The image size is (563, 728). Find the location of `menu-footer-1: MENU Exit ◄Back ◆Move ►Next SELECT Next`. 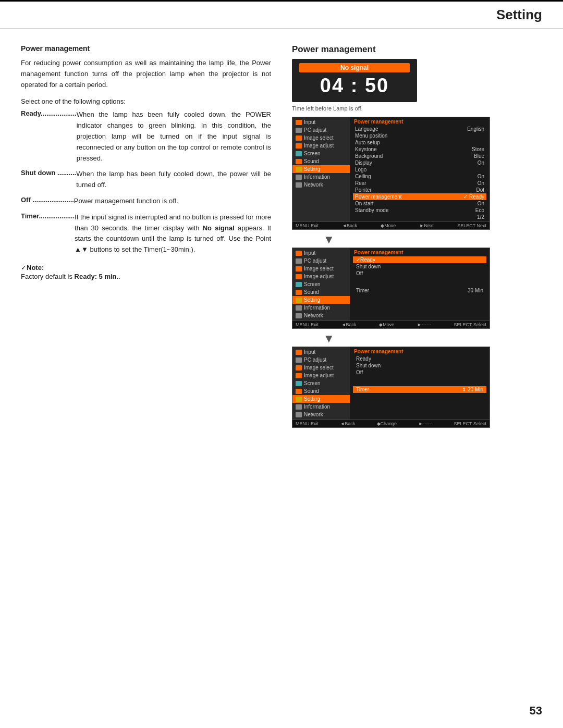

menu-footer-1: MENU Exit ◄Back ◆Move ►Next SELECT Next is located at coordinates (391, 225).